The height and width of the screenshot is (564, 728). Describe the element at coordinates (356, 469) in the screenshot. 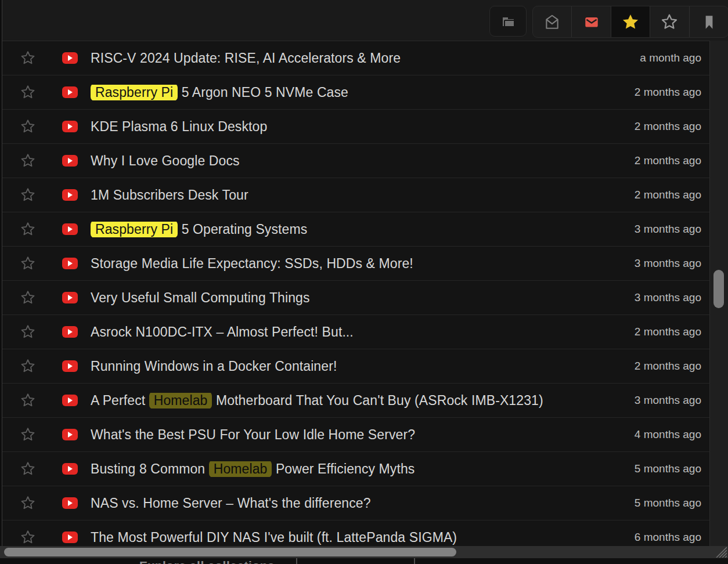

I see `list-item: Busting 8 Common Homelab Power Efficienc…` at that location.